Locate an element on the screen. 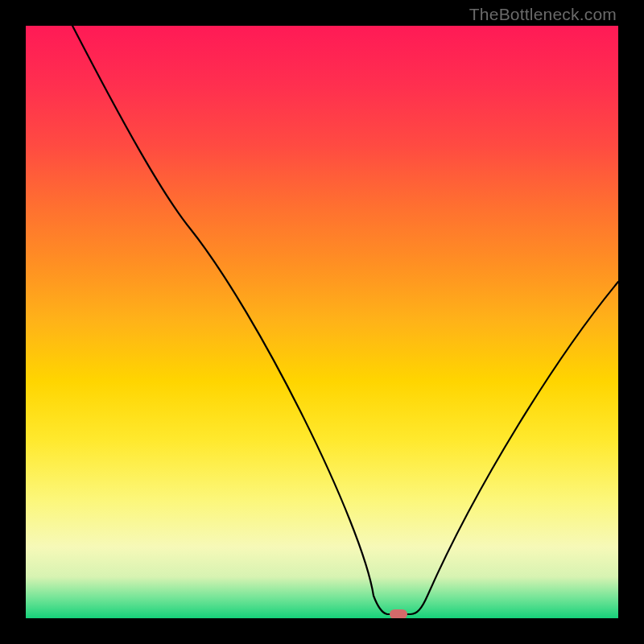 The width and height of the screenshot is (644, 644). optimal-point-marker is located at coordinates (398, 613).